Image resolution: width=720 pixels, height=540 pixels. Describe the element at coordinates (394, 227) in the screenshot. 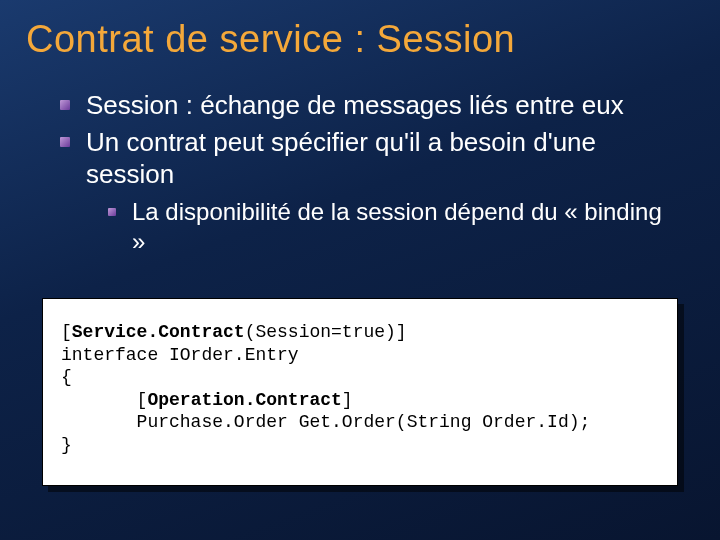

I see `sub-bullet-item-1: La disponibilité de la session dépend du…` at that location.